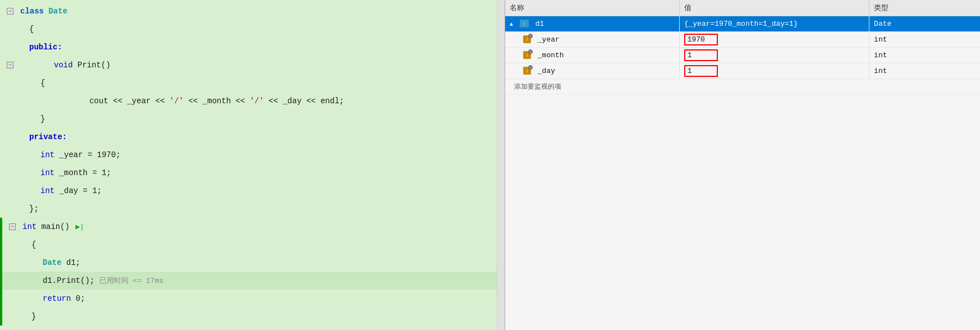 This screenshot has width=980, height=330. I want to click on watch-type-month: int, so click(925, 55).